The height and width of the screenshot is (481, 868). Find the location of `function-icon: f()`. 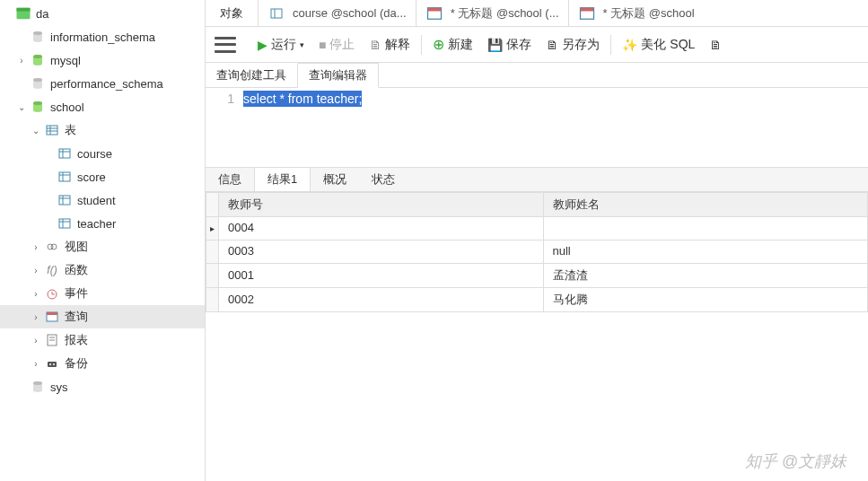

function-icon: f() is located at coordinates (52, 270).